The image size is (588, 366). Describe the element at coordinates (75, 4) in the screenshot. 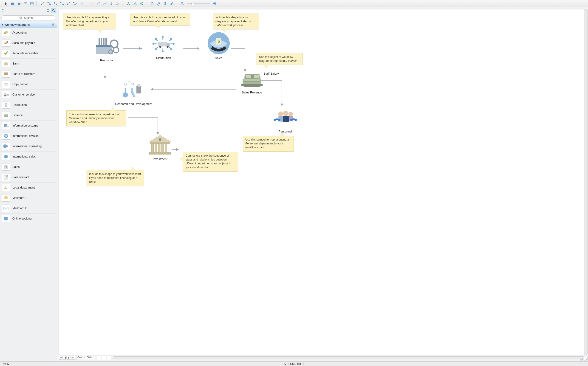

I see `connector-spline` at that location.